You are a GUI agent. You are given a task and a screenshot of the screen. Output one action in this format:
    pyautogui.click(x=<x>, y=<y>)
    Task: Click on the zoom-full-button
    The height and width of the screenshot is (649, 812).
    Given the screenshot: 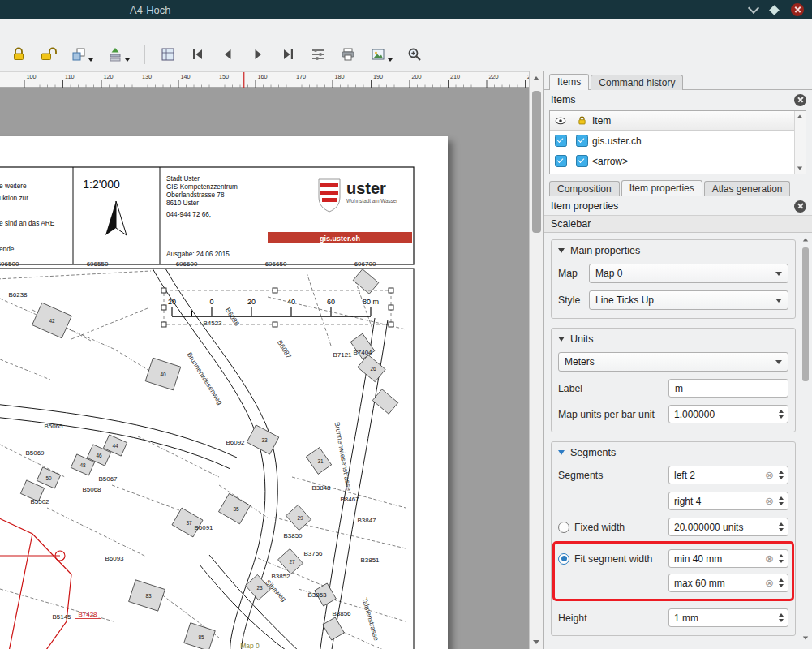 What is the action you would take?
    pyautogui.click(x=415, y=54)
    